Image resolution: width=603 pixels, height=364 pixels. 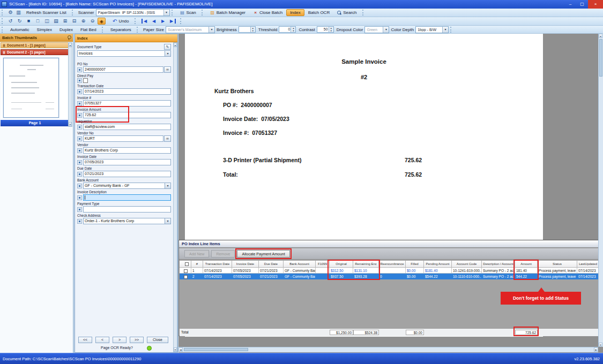 I want to click on lookup-button-po-no: ∞, so click(x=167, y=70).